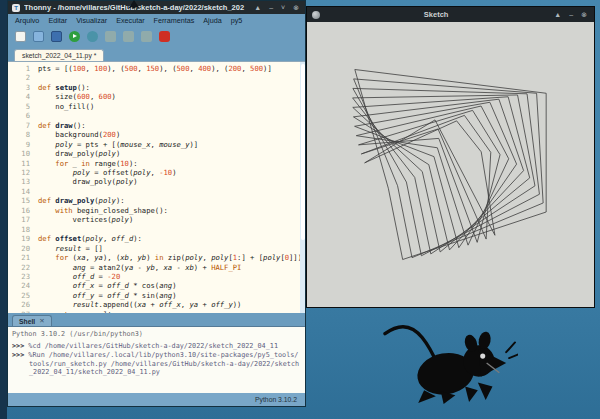 The width and height of the screenshot is (600, 419). Describe the element at coordinates (303, 152) in the screenshot. I see `scrollbar-thumb` at that location.